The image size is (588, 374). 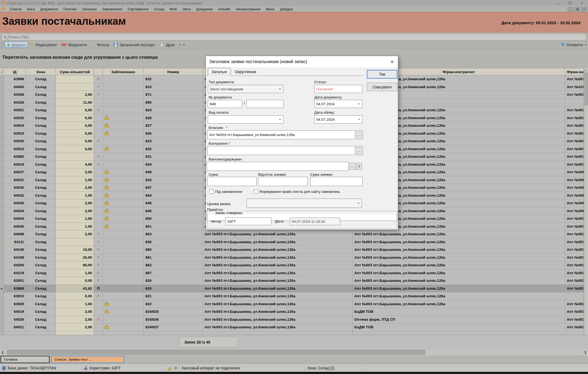 I want to click on contragent-field, so click(x=285, y=151).